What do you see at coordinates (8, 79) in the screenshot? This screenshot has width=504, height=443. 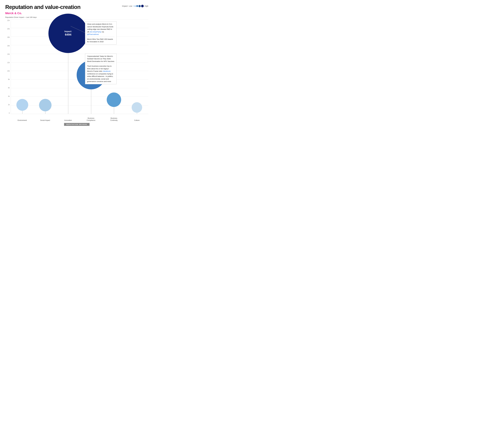 I see `y-label-8k: 8k` at bounding box center [8, 79].